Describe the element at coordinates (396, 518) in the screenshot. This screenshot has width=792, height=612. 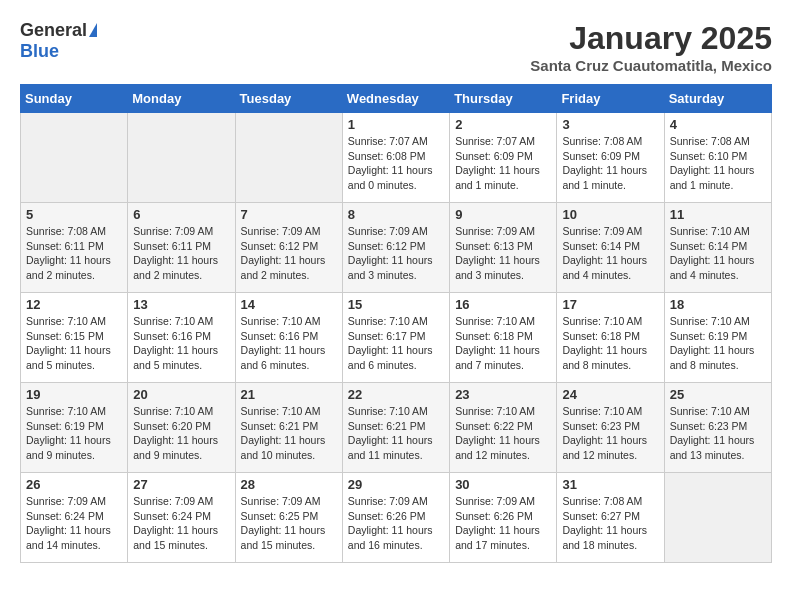
I see `calendar-cell: 29Sunrise: 7:09 AM Sunset: 6:26 PM Dayli…` at that location.